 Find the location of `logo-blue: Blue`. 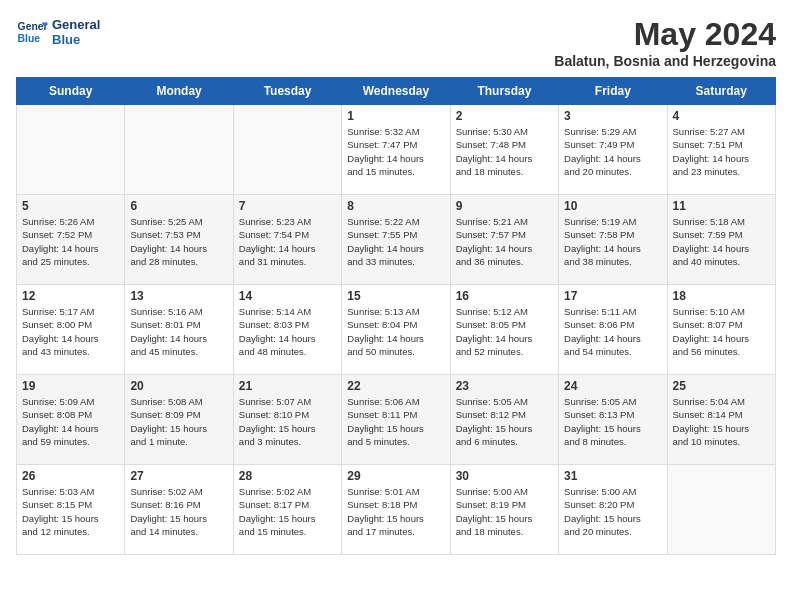

logo-blue: Blue is located at coordinates (76, 40).